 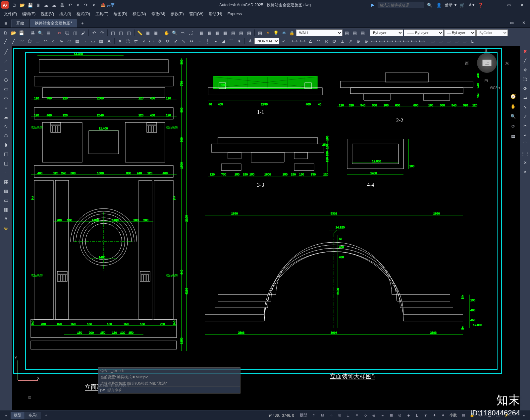 What do you see at coordinates (319, 33) in the screenshot?
I see `layer-selector: WALL` at bounding box center [319, 33].